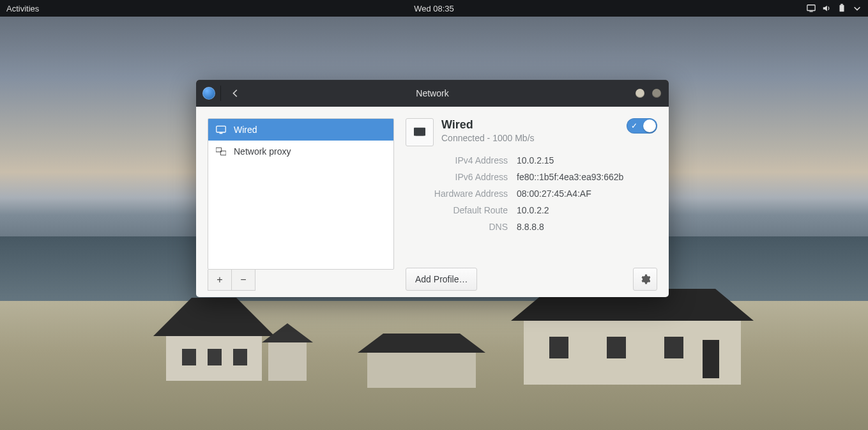  I want to click on chevron-left-icon, so click(236, 93).